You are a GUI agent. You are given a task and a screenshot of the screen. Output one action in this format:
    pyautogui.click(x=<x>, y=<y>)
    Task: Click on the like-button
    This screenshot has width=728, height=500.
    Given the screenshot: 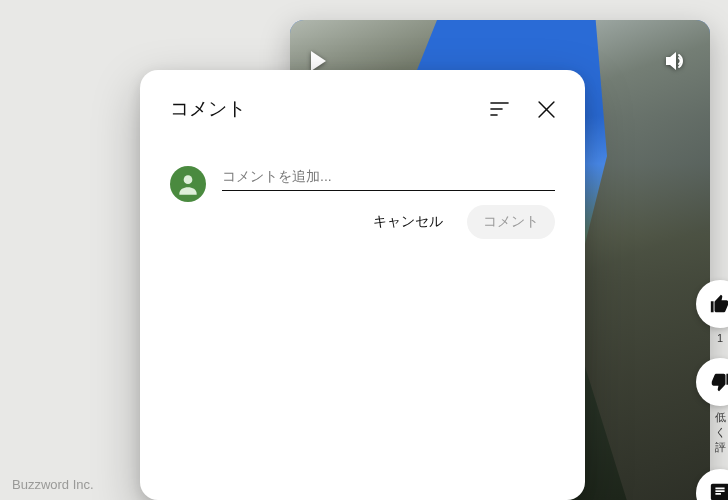 What is the action you would take?
    pyautogui.click(x=712, y=304)
    